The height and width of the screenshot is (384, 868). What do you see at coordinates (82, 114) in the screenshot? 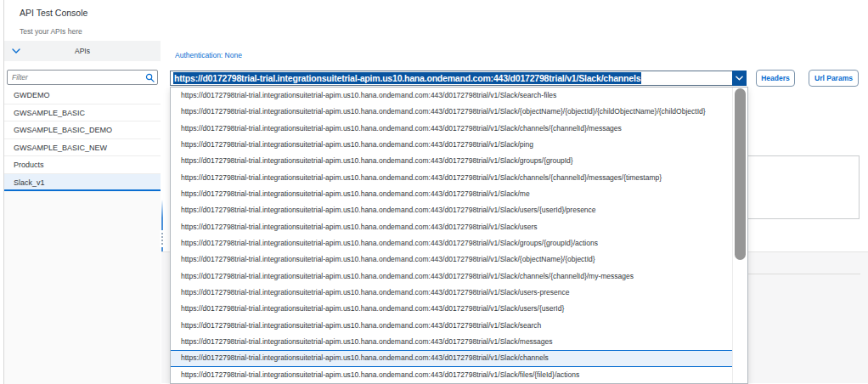
I see `sidebar-item-gwsample_basic: GWSAMPLE_BASIC` at bounding box center [82, 114].